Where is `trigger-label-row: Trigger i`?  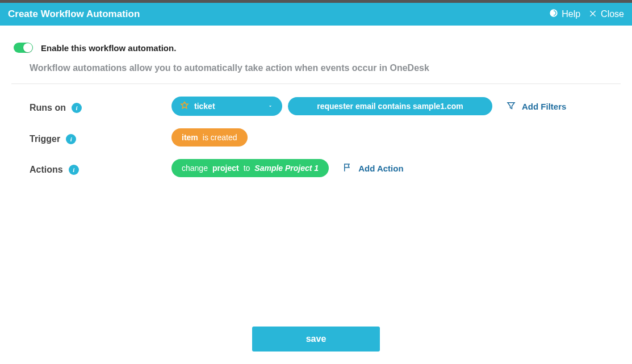 trigger-label-row: Trigger i is located at coordinates (101, 137).